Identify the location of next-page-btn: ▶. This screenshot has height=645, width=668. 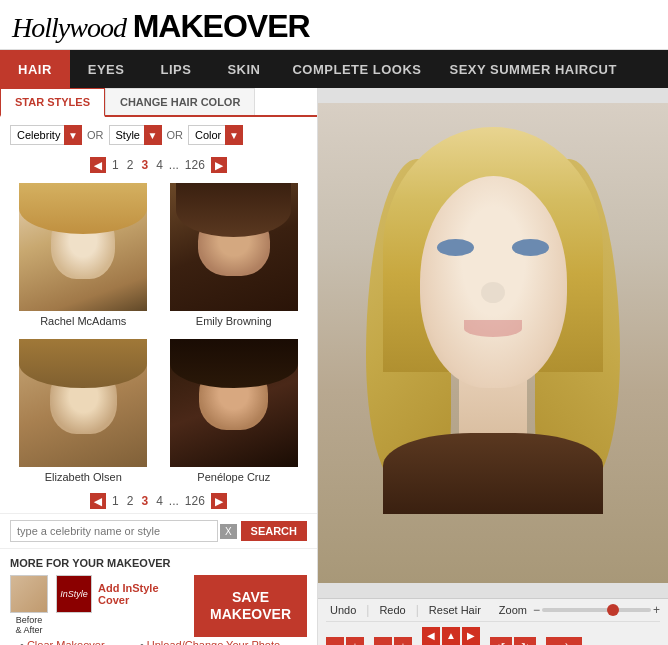
(219, 165).